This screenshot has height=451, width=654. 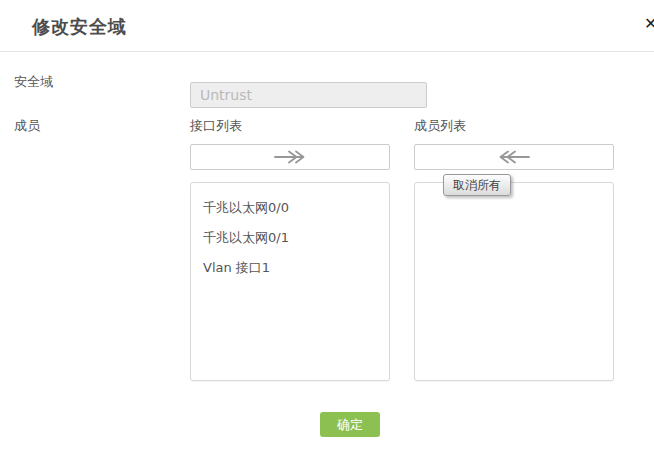 I want to click on list-item-interface-2: Vlan 接口1, so click(x=290, y=268).